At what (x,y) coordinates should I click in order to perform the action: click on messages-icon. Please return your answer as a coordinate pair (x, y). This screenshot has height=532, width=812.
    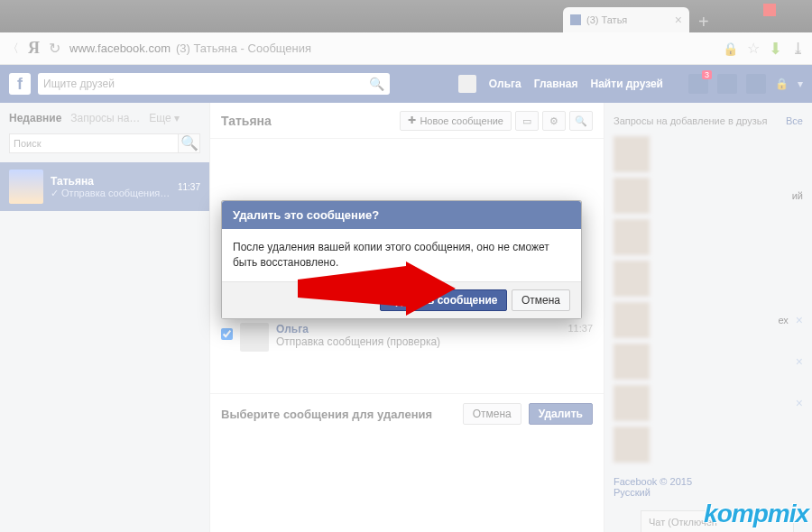
    Looking at the image, I should click on (727, 84).